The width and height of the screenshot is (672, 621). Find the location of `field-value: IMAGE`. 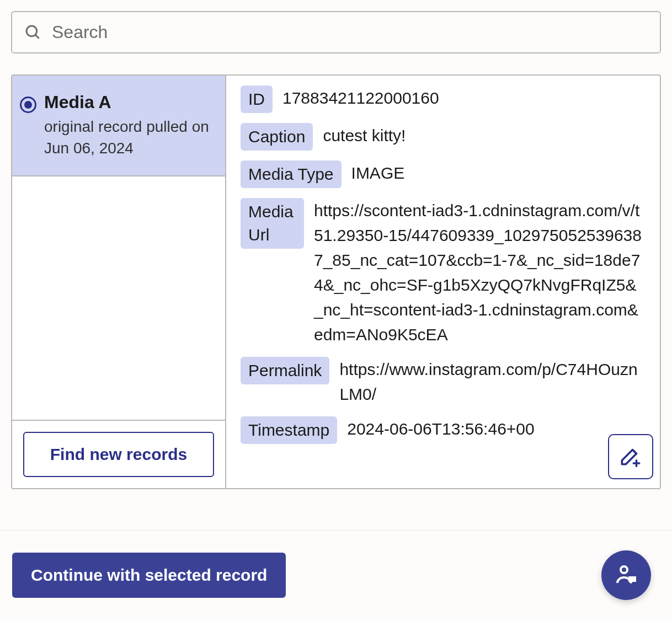

field-value: IMAGE is located at coordinates (378, 173).